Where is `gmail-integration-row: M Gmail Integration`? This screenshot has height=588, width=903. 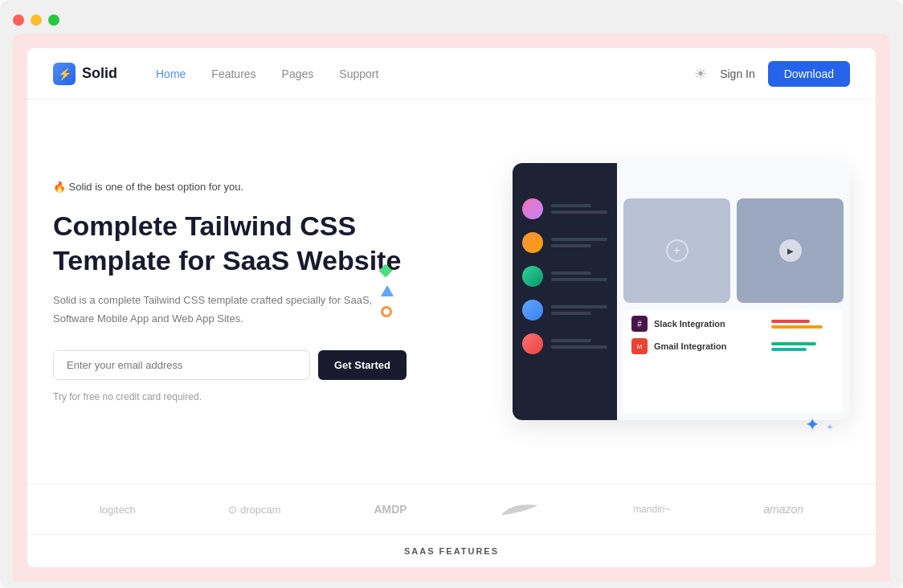 gmail-integration-row: M Gmail Integration is located at coordinates (733, 346).